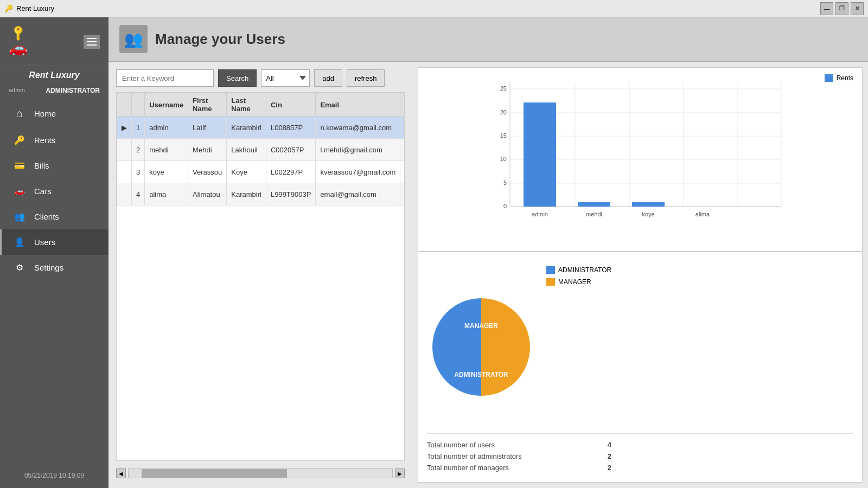 The image size is (868, 488). Describe the element at coordinates (125, 172) in the screenshot. I see `row-indicator` at that location.